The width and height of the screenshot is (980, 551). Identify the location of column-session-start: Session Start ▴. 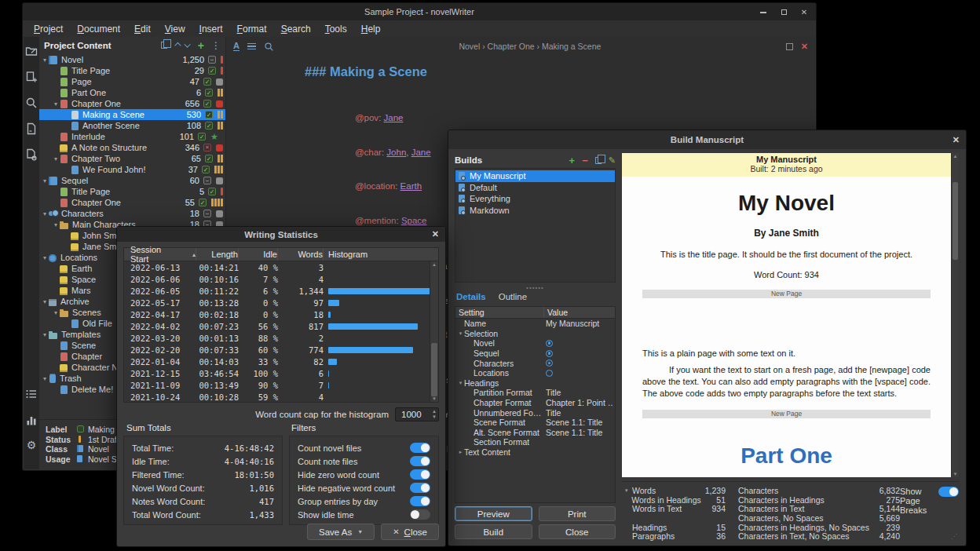
(160, 254).